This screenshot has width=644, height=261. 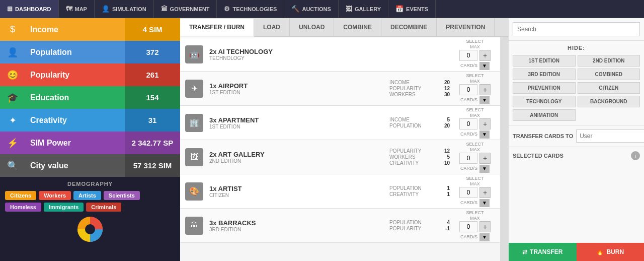 What do you see at coordinates (124, 9) in the screenshot?
I see `nav-simulation: 👤 SIMULATION` at bounding box center [124, 9].